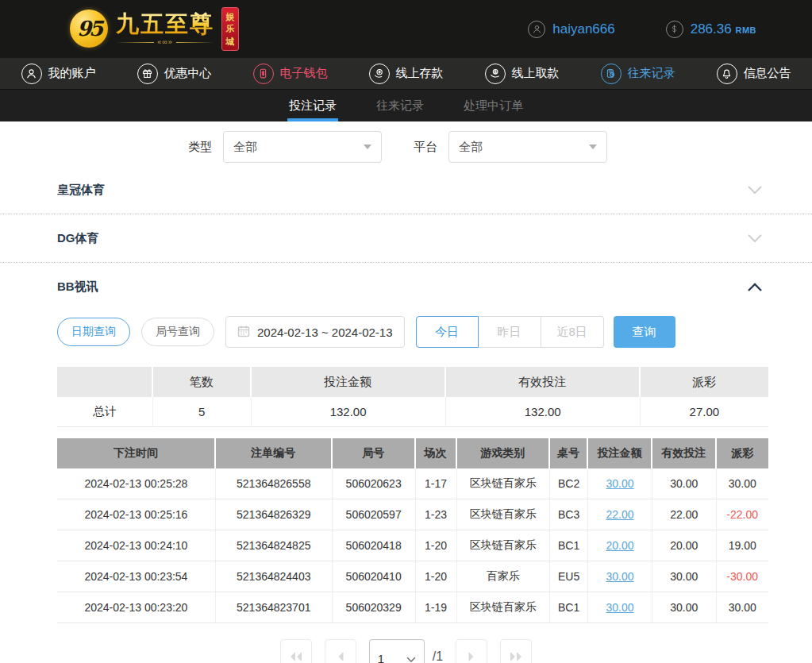  What do you see at coordinates (621, 545) in the screenshot?
I see `bet-amount-link: 20.00` at bounding box center [621, 545].